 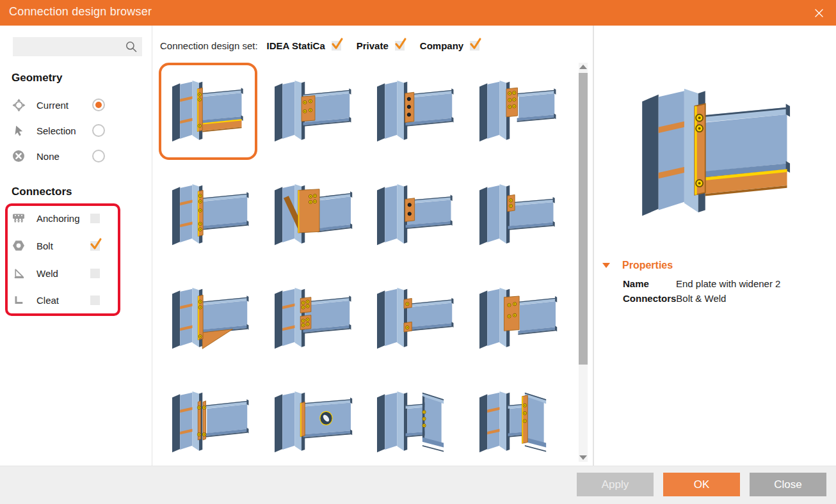 I want to click on thumbnail-extended-end-plate, so click(x=208, y=215).